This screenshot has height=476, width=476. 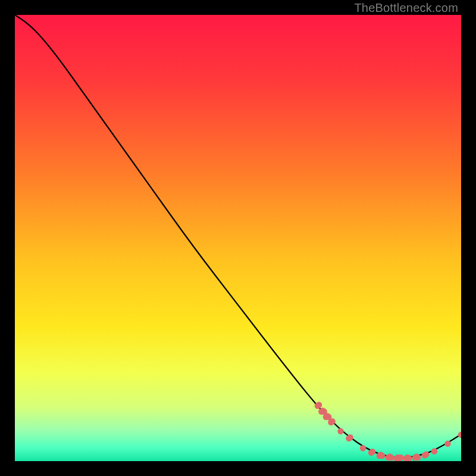 What do you see at coordinates (388, 431) in the screenshot?
I see `data-point-markers` at bounding box center [388, 431].